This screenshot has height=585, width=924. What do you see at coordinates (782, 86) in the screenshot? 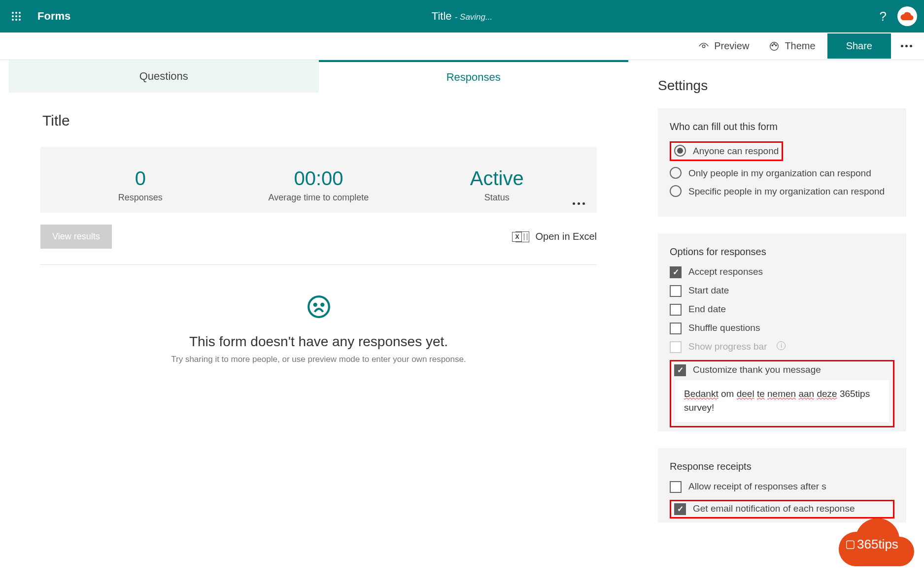
I see `settings-heading: Settings` at bounding box center [782, 86].